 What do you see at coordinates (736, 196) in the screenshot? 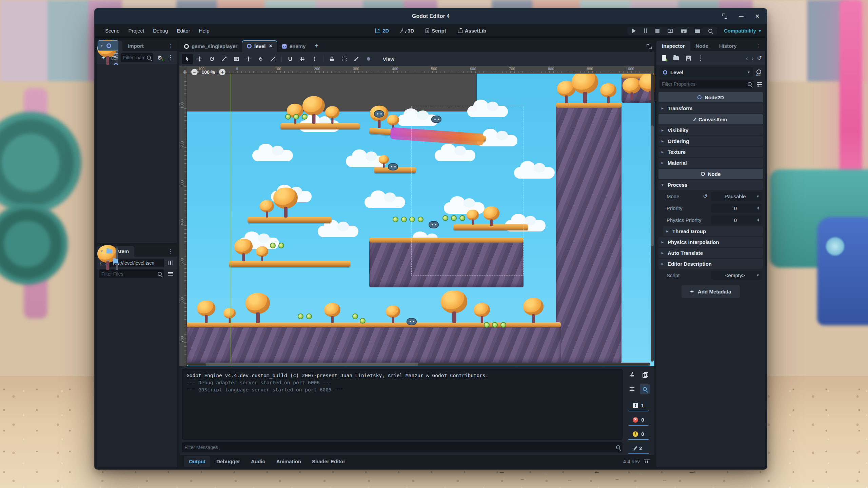
I see `property-value-mode: Pausable▾` at bounding box center [736, 196].